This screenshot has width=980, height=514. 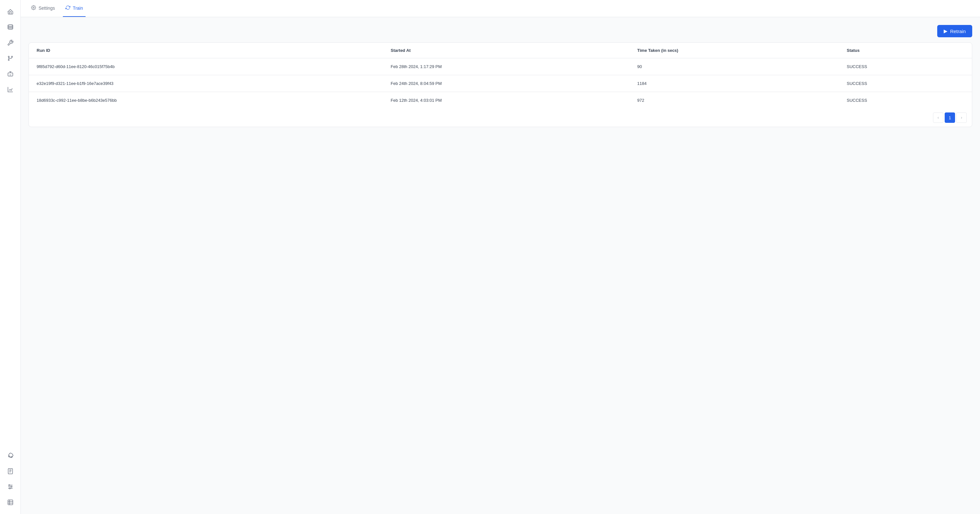 I want to click on col-run-id: Run ID, so click(x=206, y=50).